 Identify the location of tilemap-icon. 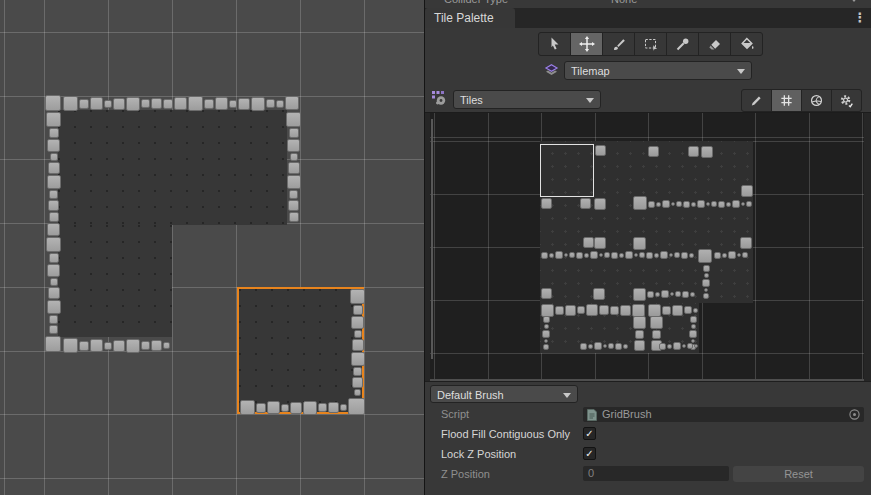
(552, 70).